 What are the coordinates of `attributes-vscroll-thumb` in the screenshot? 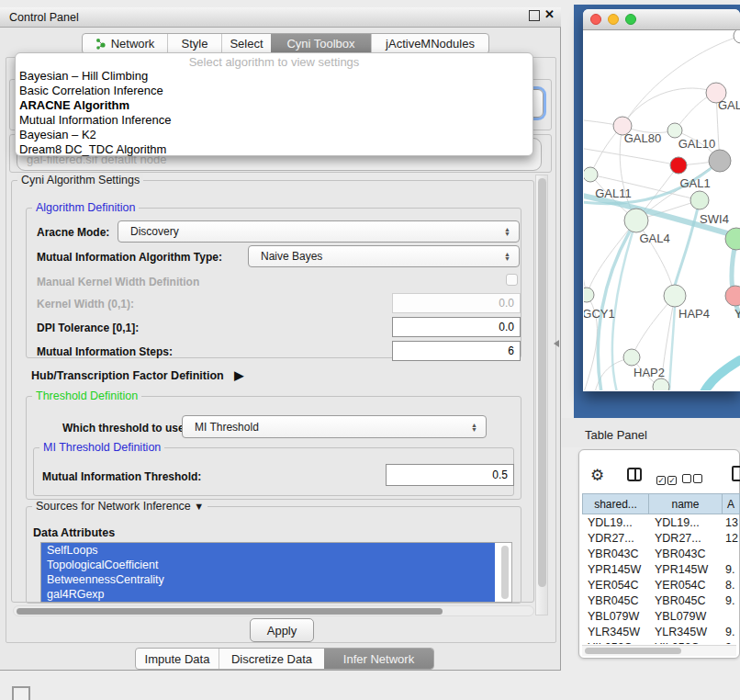 It's located at (505, 572).